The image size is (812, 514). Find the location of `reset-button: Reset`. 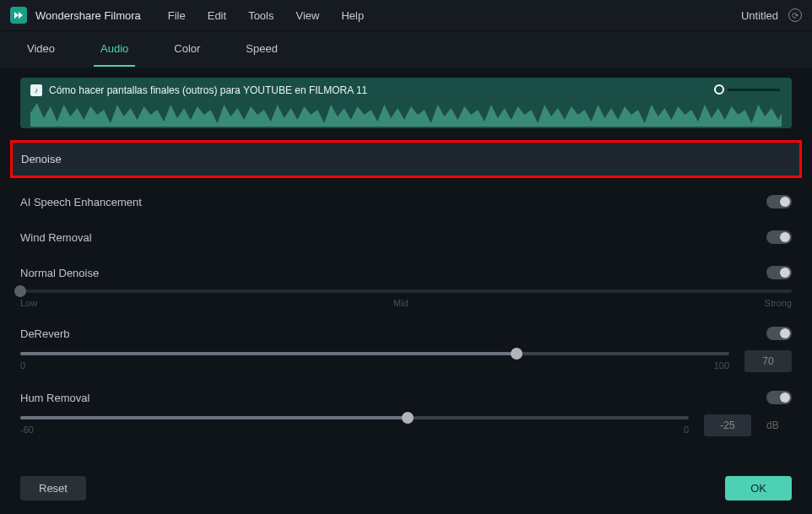

reset-button: Reset is located at coordinates (53, 488).